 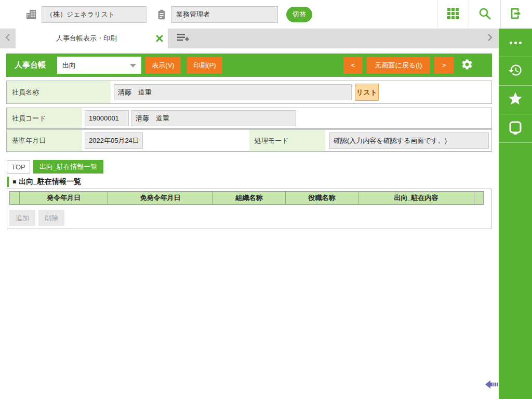 What do you see at coordinates (249, 218) in the screenshot?
I see `table-actions: 追加 削除` at bounding box center [249, 218].